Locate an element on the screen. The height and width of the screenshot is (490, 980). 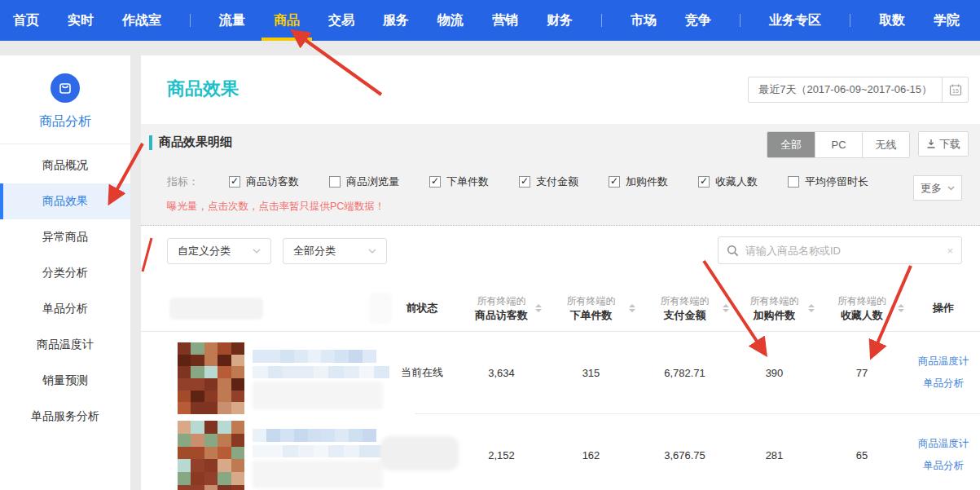
nav-item-trade: 交易 is located at coordinates (341, 20).